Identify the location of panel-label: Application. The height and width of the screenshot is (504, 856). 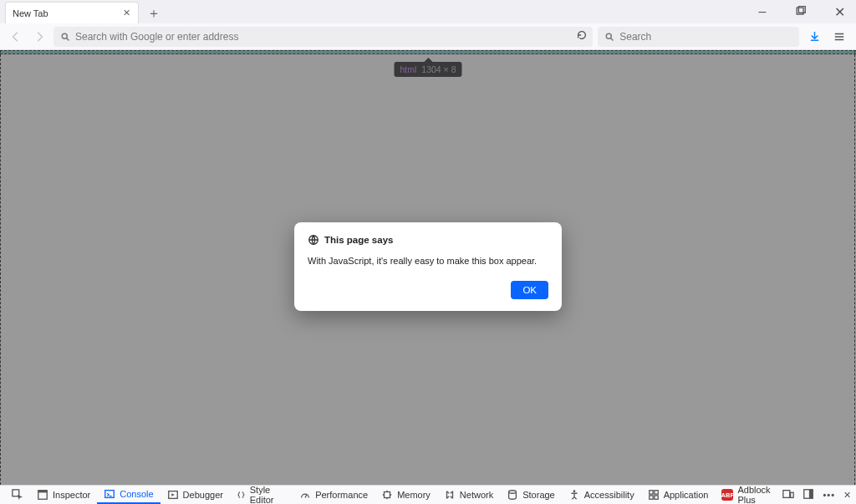
(686, 495).